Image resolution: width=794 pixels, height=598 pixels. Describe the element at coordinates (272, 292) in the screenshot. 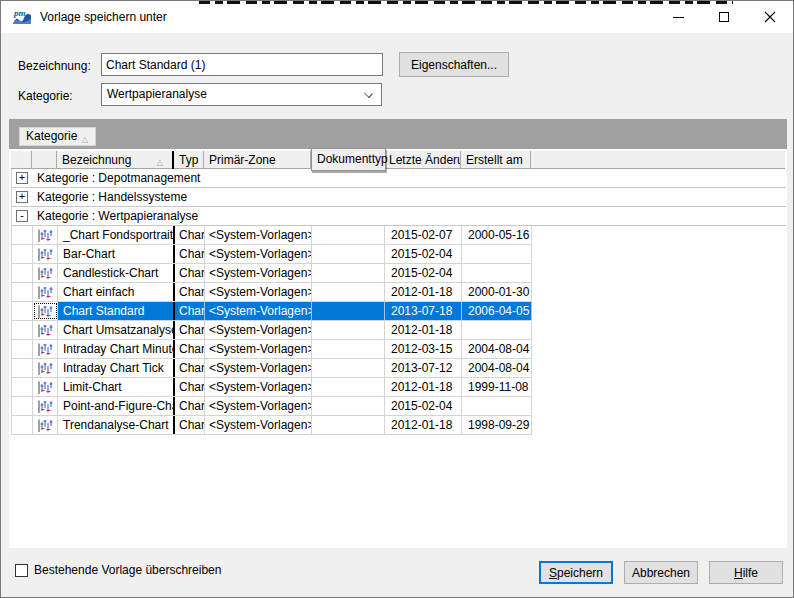

I see `table-row: Chart einfach Chart <System-Vorlagen> 20…` at that location.